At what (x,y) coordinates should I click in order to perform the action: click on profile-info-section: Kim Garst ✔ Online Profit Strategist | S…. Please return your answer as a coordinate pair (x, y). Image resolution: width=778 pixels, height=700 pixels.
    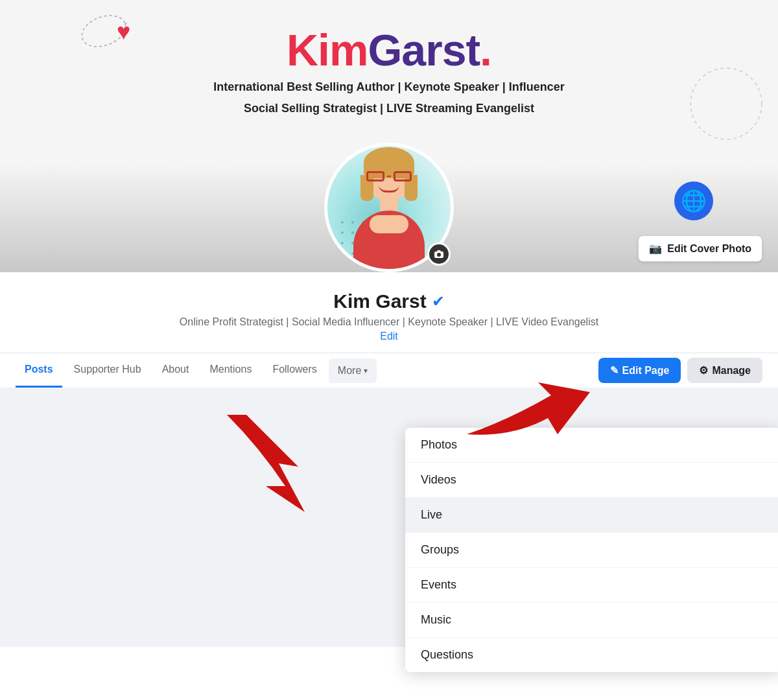
    Looking at the image, I should click on (389, 307).